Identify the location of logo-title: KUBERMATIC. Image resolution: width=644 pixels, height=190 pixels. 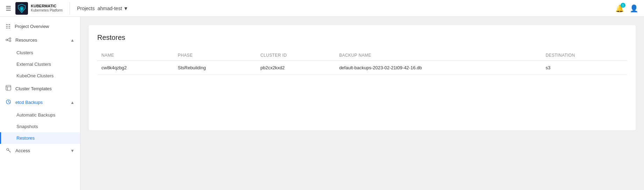
(47, 6).